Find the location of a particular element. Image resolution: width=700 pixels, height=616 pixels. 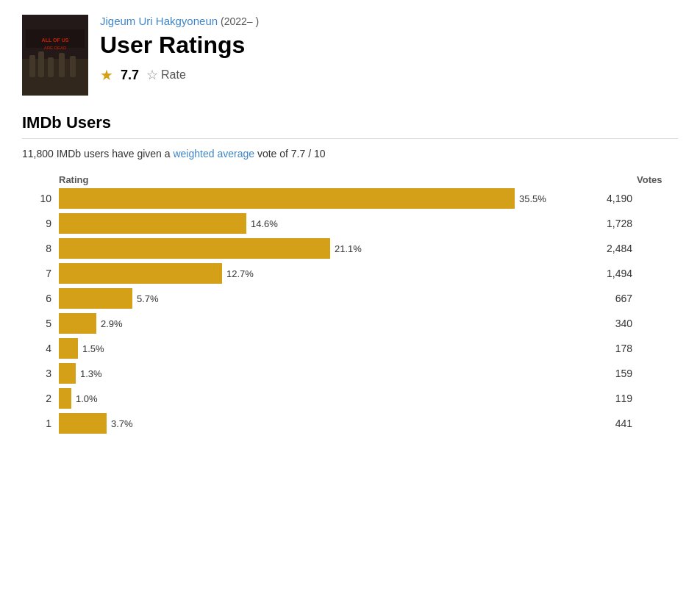

row-rating-label: 4 is located at coordinates (40, 348).